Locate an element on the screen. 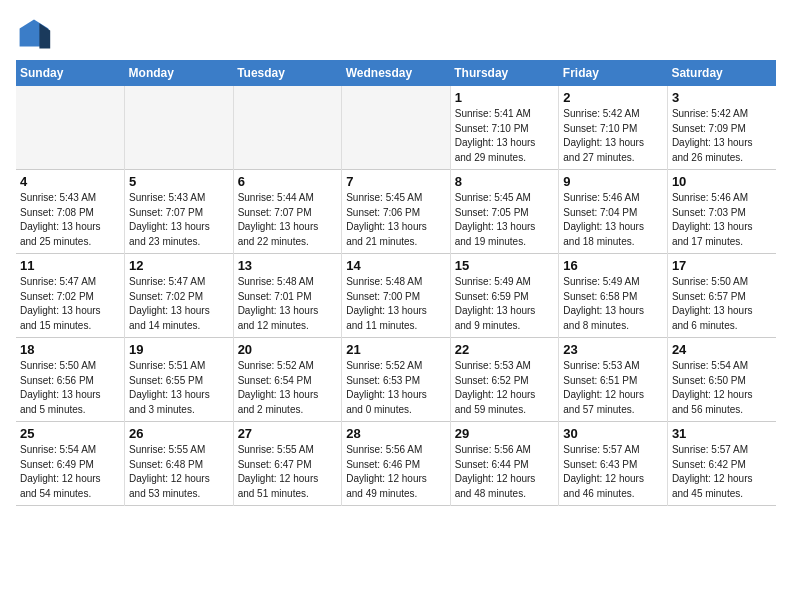 This screenshot has height=612, width=792. weekday-header: Friday is located at coordinates (614, 73).